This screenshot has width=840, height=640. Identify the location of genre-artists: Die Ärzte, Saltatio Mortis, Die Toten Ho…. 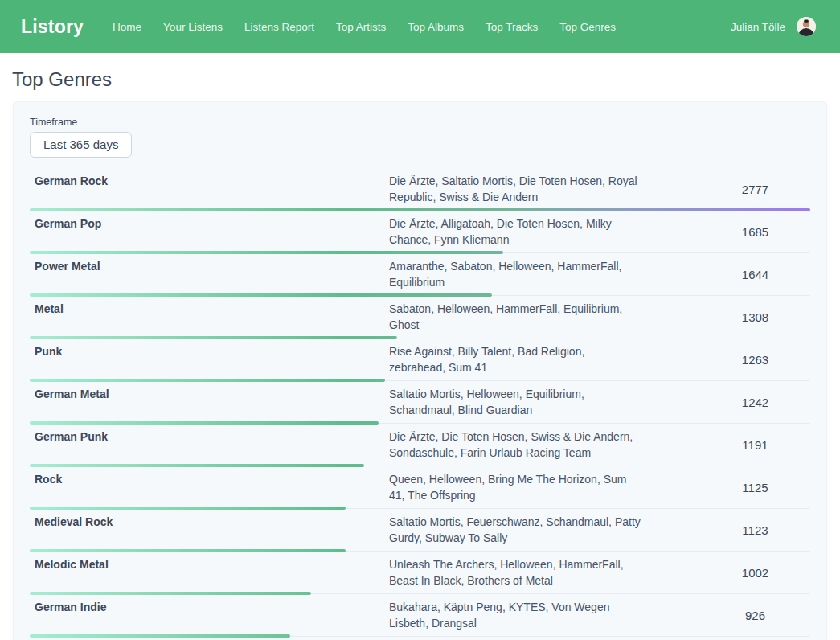
(516, 189).